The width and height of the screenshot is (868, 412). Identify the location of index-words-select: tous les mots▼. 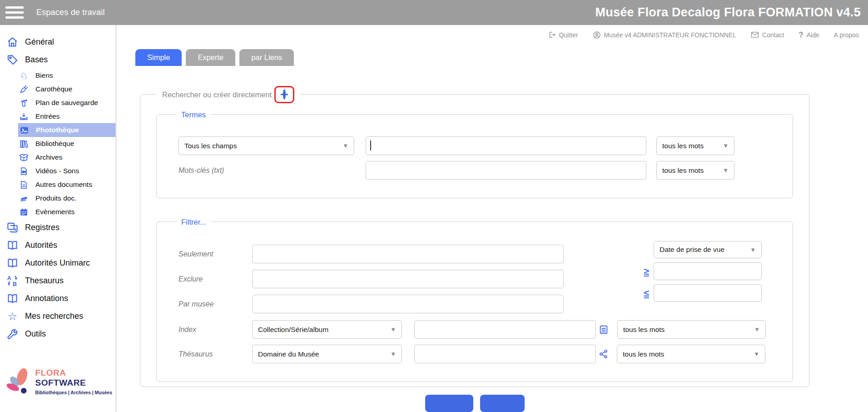
(691, 329).